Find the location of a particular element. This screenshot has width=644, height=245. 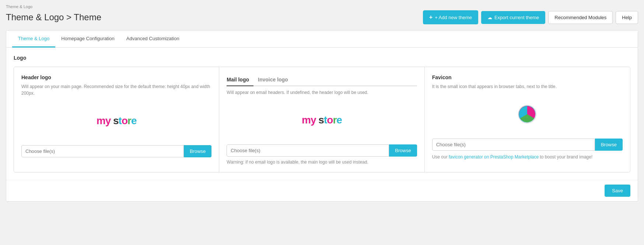

mail-logo-file-group: Browse is located at coordinates (322, 150).